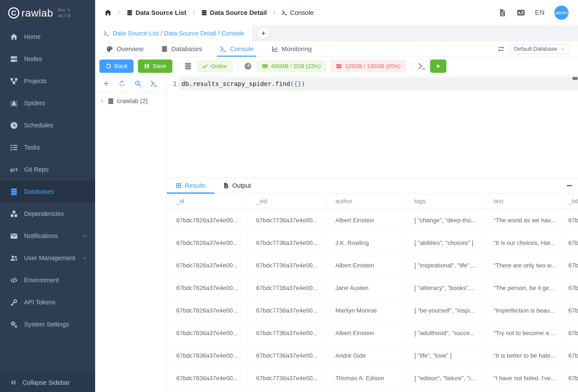  What do you see at coordinates (14, 214) in the screenshot?
I see `cubes-icon` at bounding box center [14, 214].